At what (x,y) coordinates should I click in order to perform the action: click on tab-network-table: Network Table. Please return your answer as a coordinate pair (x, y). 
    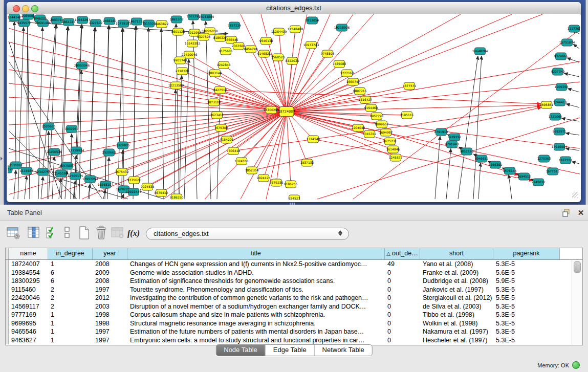
    Looking at the image, I should click on (343, 350).